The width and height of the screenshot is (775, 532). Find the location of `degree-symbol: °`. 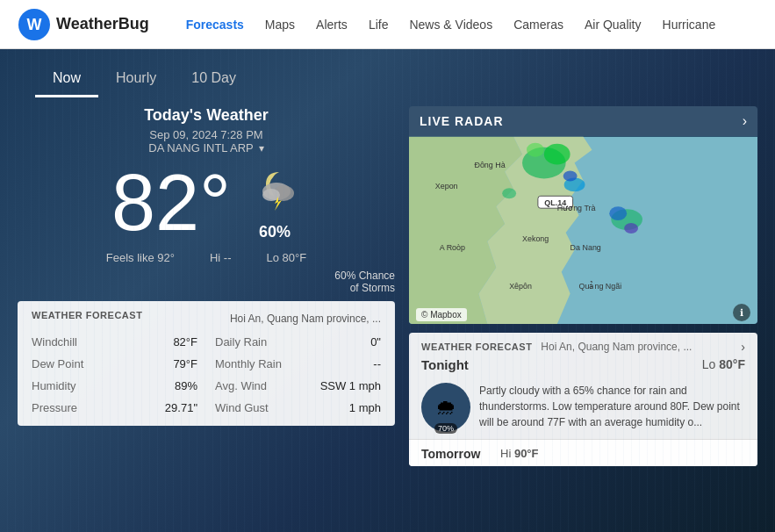

degree-symbol: ° is located at coordinates (215, 203).